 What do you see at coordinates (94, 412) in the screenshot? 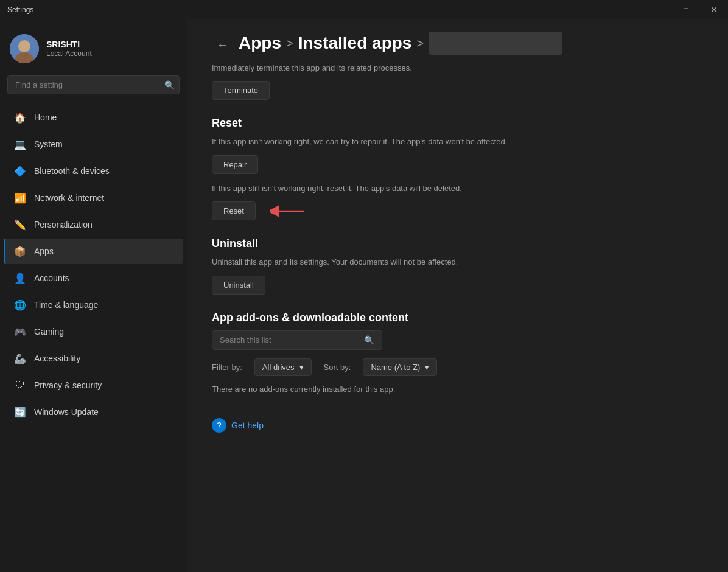
I see `sidebar-item-windows-update: 🔄 Windows Update` at bounding box center [94, 412].